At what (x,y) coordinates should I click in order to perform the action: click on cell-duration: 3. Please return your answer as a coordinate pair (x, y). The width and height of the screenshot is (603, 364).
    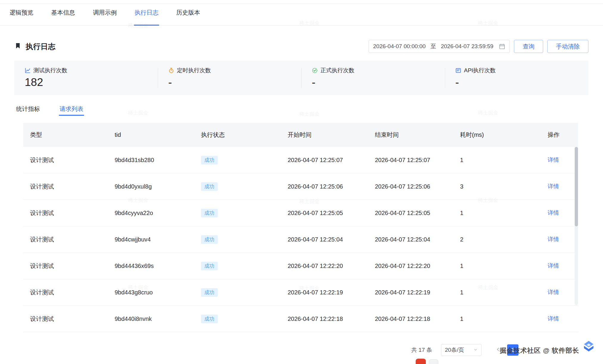
    Looking at the image, I should click on (504, 187).